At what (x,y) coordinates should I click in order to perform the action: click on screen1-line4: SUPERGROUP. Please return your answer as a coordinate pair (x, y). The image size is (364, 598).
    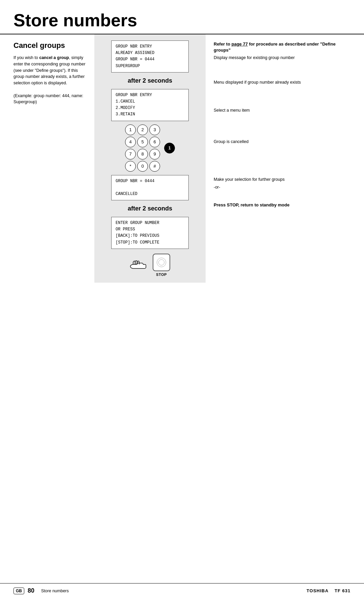
    Looking at the image, I should click on (150, 66).